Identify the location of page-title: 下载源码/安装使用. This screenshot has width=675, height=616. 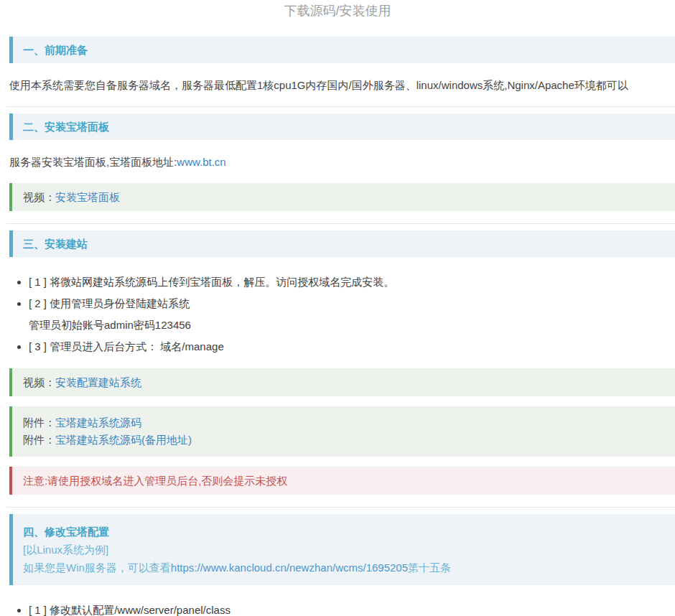
(338, 10).